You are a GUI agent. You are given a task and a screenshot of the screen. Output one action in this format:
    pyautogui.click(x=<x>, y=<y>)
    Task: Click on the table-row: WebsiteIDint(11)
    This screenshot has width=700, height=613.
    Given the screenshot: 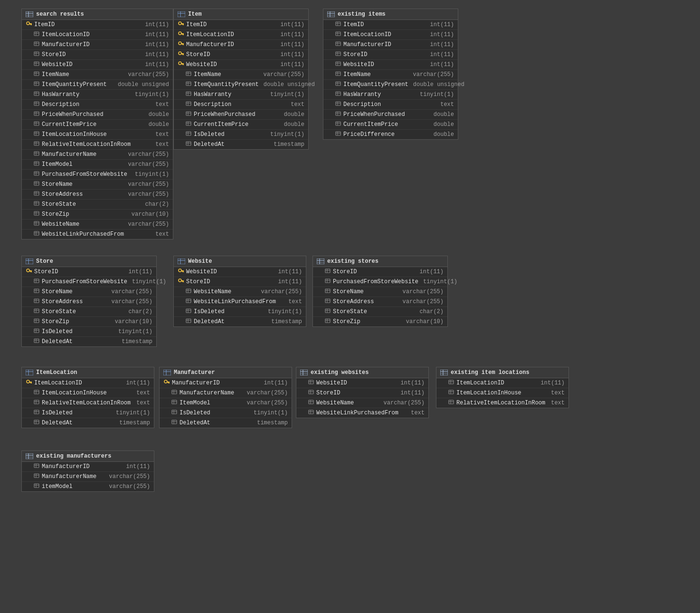 What is the action you would take?
    pyautogui.click(x=240, y=272)
    